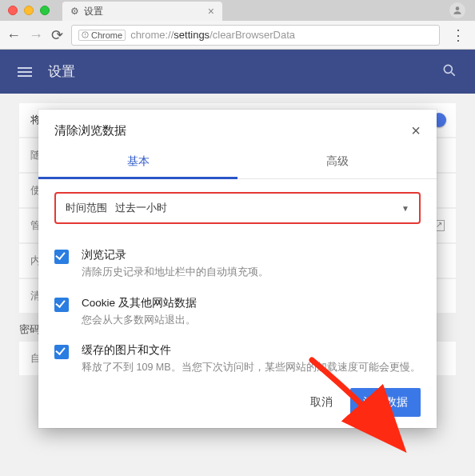  I want to click on option-title: 浏览记录, so click(175, 255).